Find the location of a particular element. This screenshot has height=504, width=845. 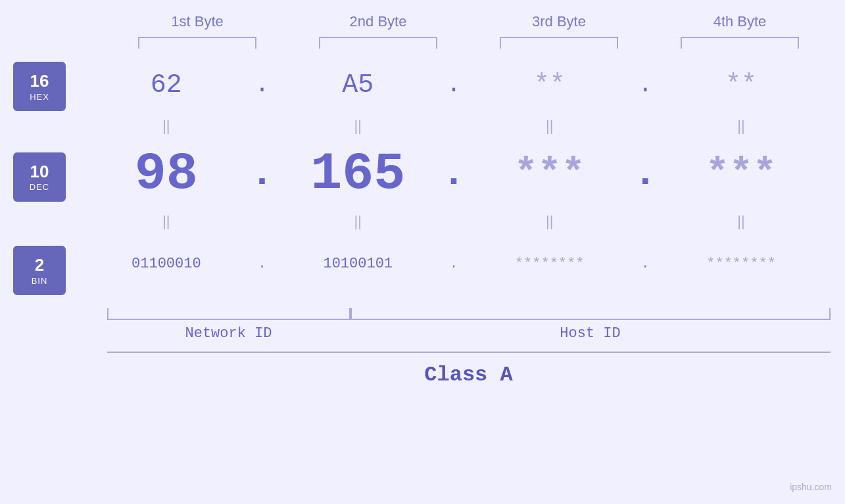

bin-val-1: 01100010 is located at coordinates (166, 264).